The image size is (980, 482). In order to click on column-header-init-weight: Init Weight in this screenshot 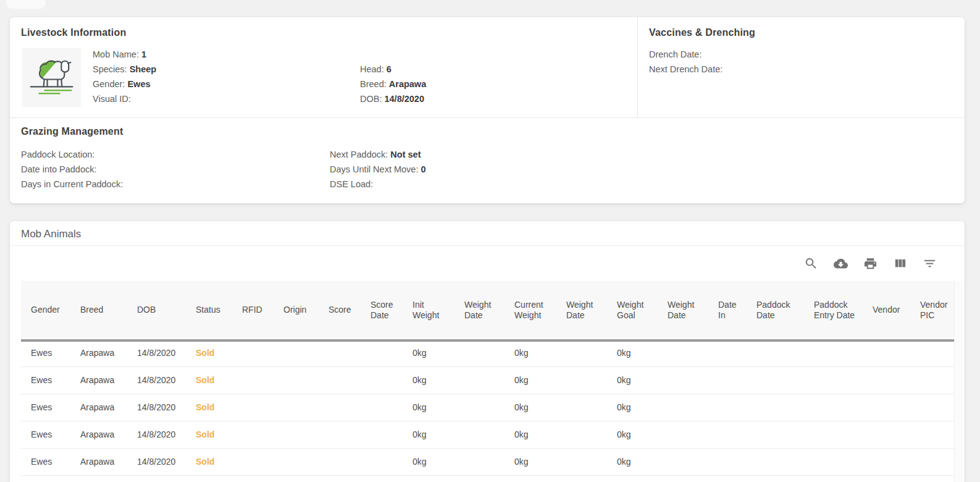, I will do `click(429, 310)`.